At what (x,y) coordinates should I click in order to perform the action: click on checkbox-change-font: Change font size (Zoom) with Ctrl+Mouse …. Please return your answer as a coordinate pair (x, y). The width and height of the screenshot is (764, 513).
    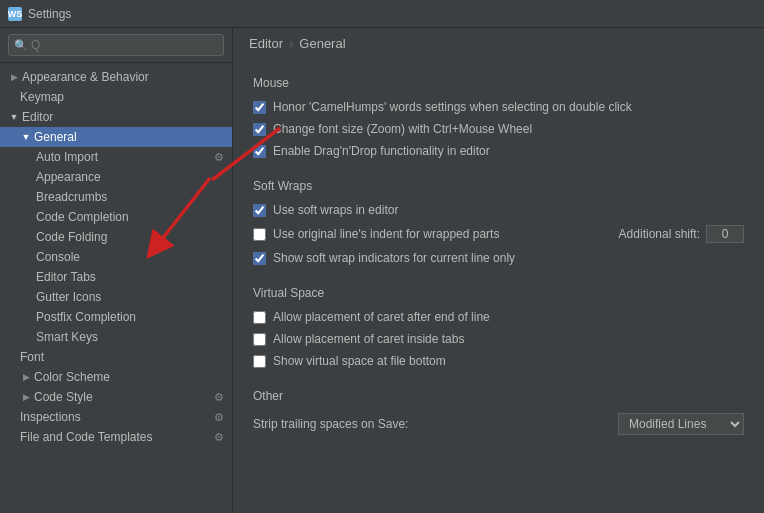
    Looking at the image, I should click on (498, 129).